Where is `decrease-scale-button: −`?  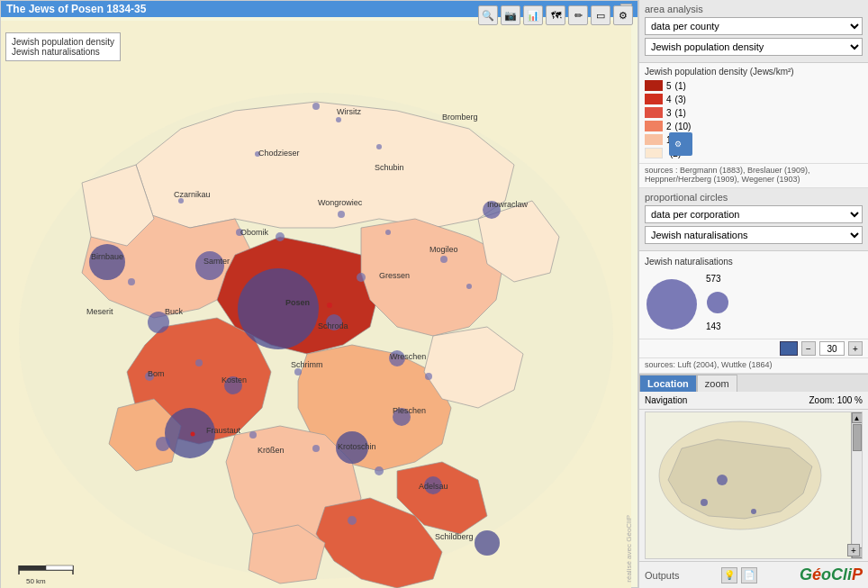
decrease-scale-button: − is located at coordinates (809, 348).